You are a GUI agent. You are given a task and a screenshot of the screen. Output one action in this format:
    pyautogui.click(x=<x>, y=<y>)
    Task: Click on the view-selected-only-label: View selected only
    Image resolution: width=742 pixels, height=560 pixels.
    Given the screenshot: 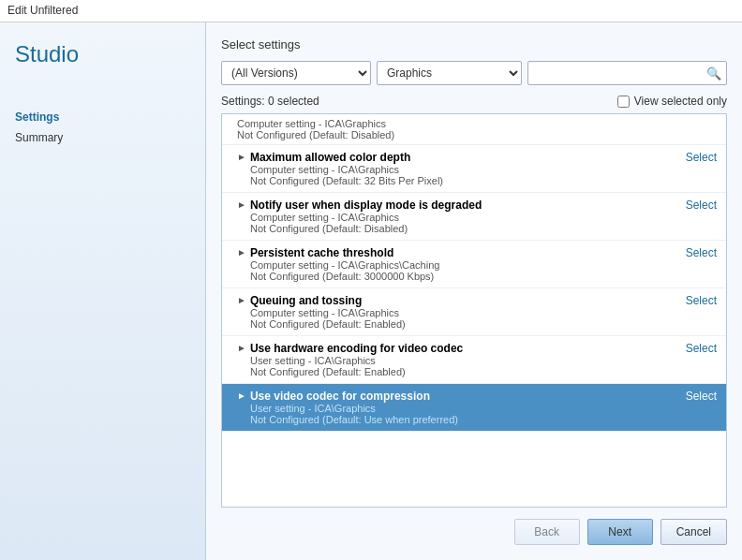 What is the action you would take?
    pyautogui.click(x=673, y=101)
    